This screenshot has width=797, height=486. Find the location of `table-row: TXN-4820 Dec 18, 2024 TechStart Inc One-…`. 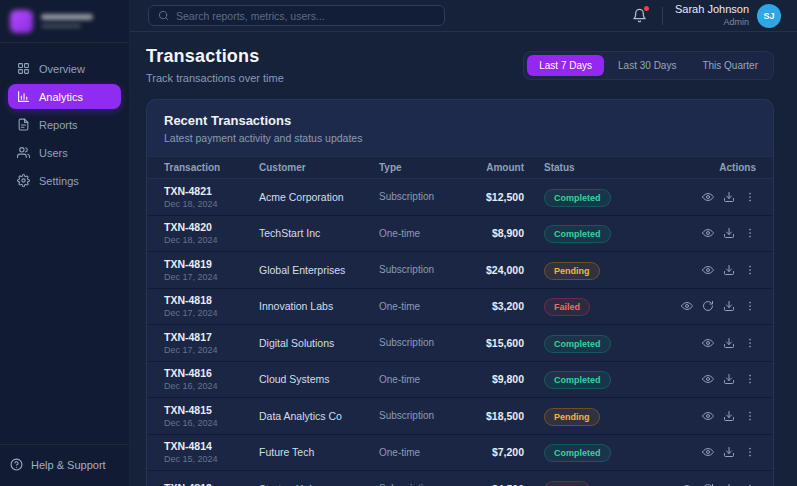

table-row: TXN-4820 Dec 18, 2024 TechStart Inc One-… is located at coordinates (460, 234).